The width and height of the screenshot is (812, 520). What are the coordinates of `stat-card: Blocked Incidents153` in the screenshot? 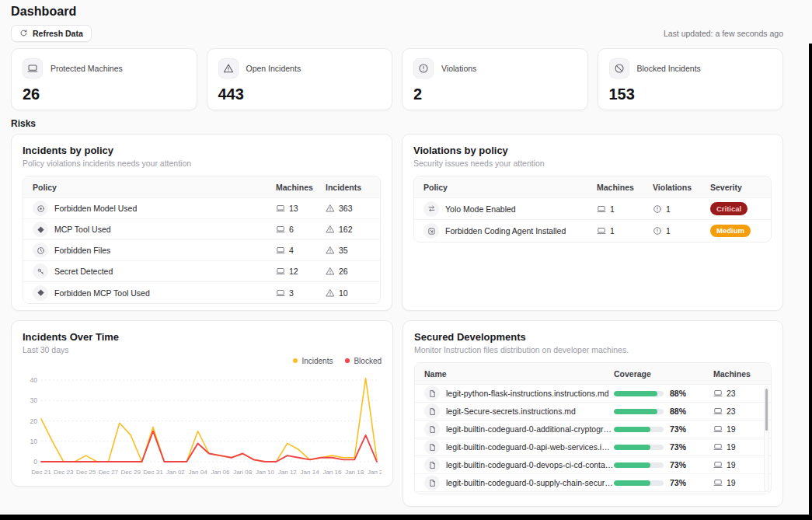 It's located at (691, 79).